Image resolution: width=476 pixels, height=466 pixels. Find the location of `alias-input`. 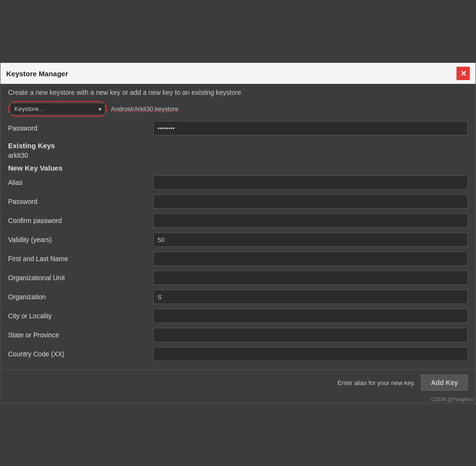

alias-input is located at coordinates (310, 182).